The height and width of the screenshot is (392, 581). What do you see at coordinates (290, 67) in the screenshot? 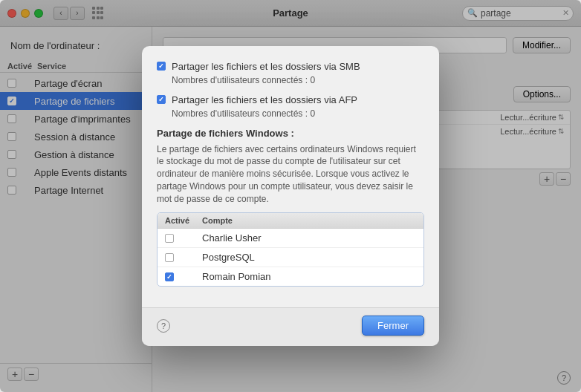
I see `smb-checkbox-row: Partager les fichiers et les dossiers vi…` at bounding box center [290, 67].